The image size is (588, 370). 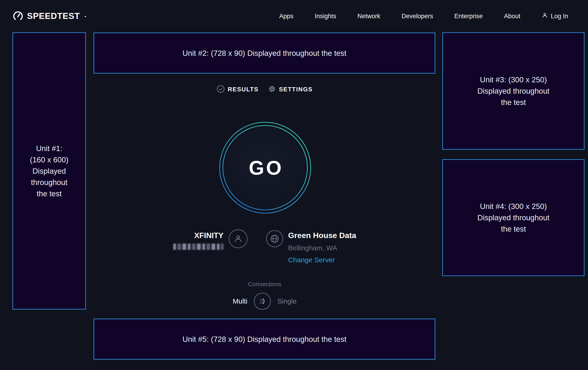 What do you see at coordinates (243, 89) in the screenshot?
I see `tab-results-label: RESULTS` at bounding box center [243, 89].